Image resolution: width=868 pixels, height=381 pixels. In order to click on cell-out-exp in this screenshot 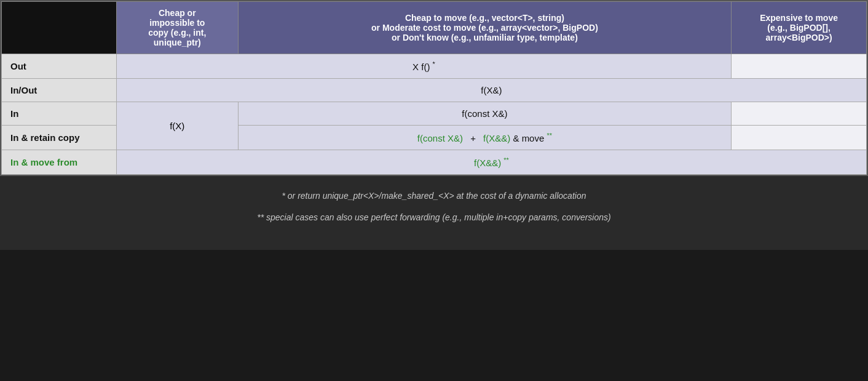, I will do `click(799, 66)`.